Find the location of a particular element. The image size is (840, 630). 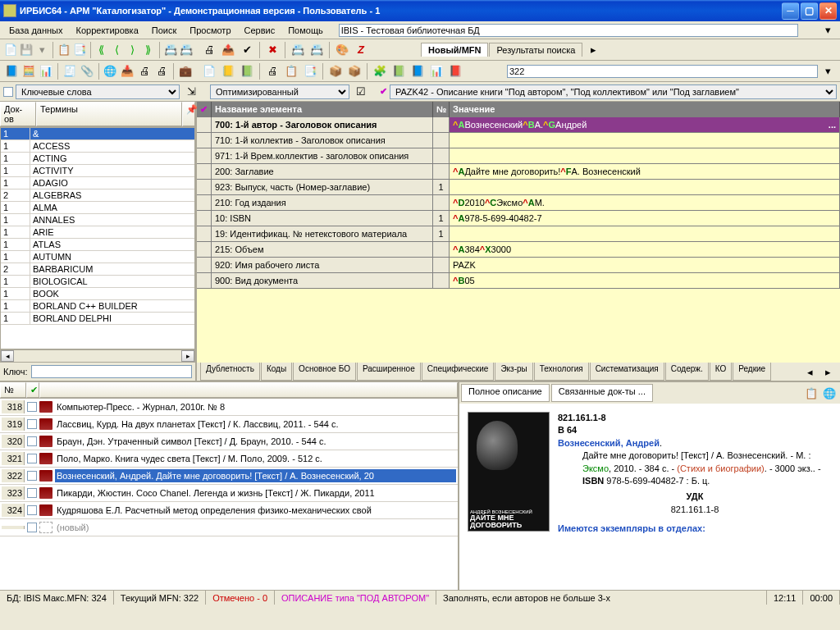

mfn-dd-icon: ▾ is located at coordinates (828, 71).